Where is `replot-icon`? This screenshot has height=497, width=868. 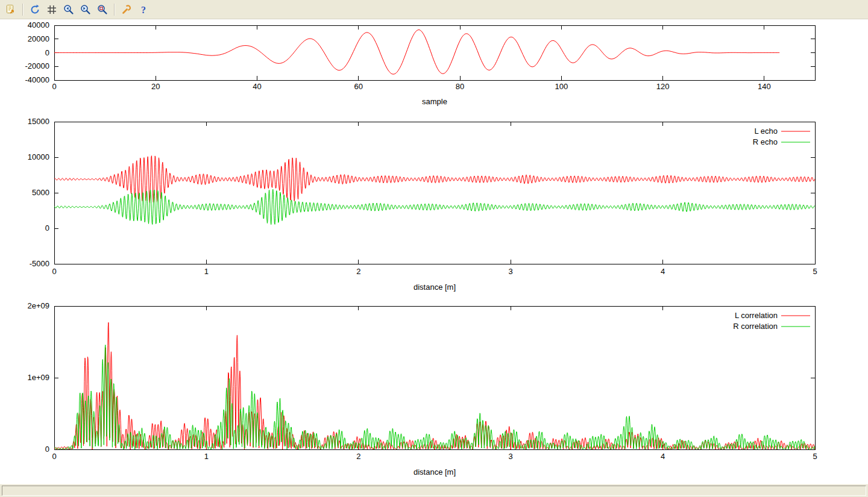
replot-icon is located at coordinates (35, 10).